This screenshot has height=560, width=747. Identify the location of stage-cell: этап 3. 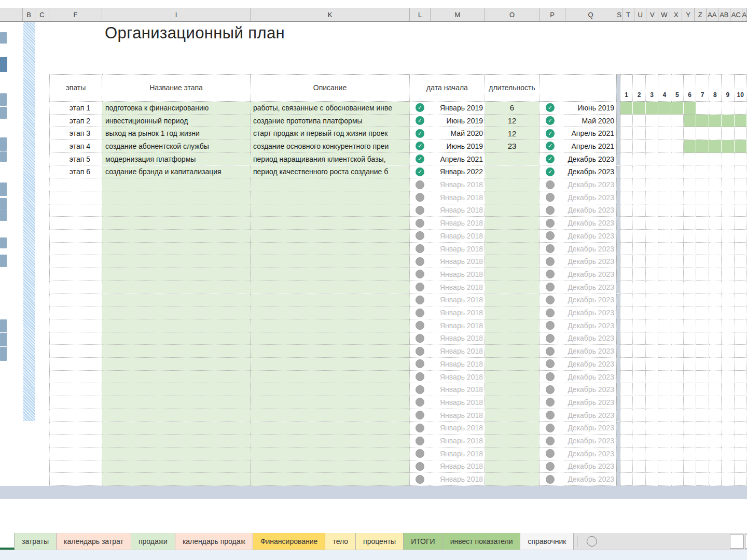
(76, 134).